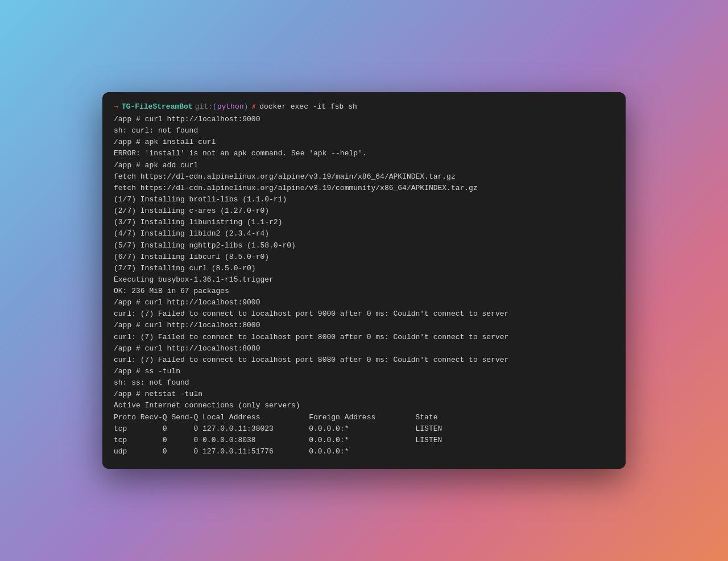 The image size is (728, 561). Describe the element at coordinates (364, 418) in the screenshot. I see `output-line-26: Proto Recv-Q Send-Q Local Address Foreig…` at that location.